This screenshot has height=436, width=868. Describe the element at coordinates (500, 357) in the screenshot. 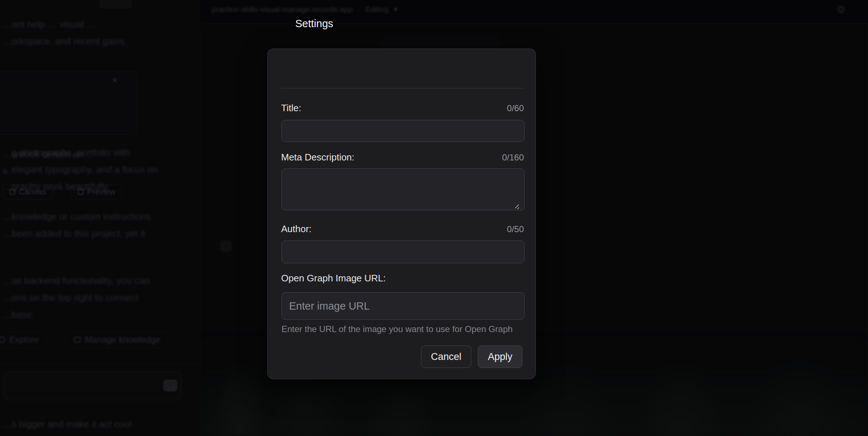

I see `apply-button: Apply` at that location.